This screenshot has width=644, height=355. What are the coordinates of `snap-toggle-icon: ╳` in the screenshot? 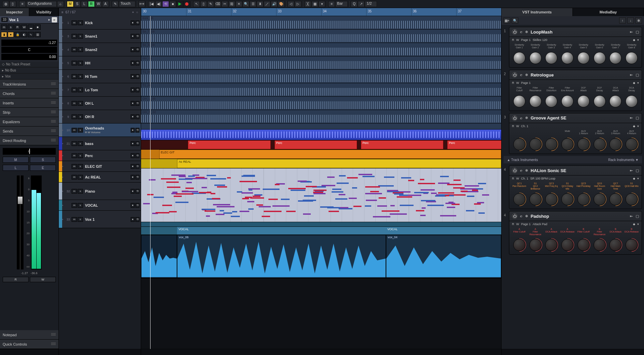 It's located at (308, 4).